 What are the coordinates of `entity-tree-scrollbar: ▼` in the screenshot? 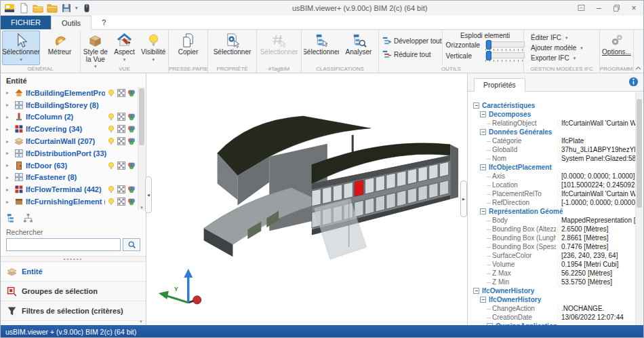 It's located at (141, 149).